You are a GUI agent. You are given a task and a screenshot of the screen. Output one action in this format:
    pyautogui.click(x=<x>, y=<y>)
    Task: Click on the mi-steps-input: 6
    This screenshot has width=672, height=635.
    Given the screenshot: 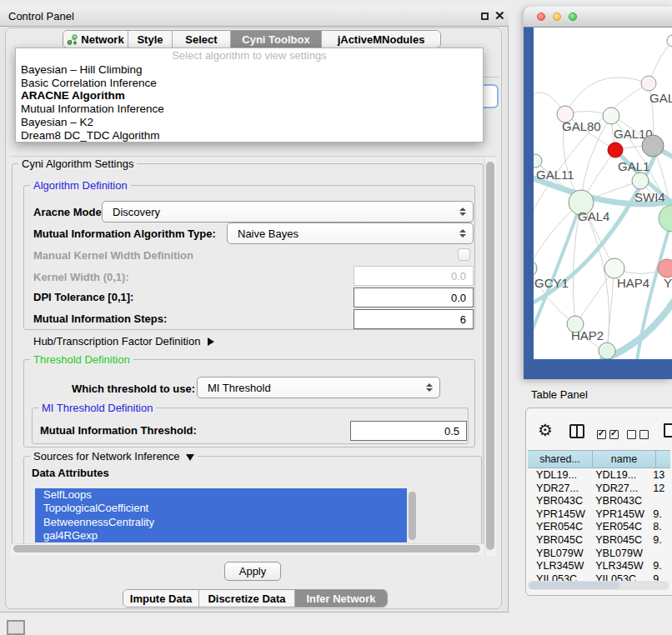 What is the action you would take?
    pyautogui.click(x=414, y=319)
    